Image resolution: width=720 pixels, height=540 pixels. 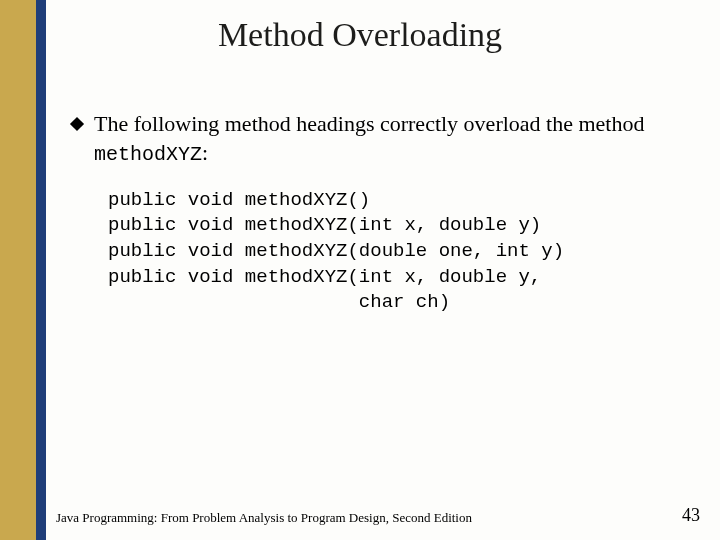 I want to click on footer: Java Programming: From Problem Analysis …, so click(x=378, y=516).